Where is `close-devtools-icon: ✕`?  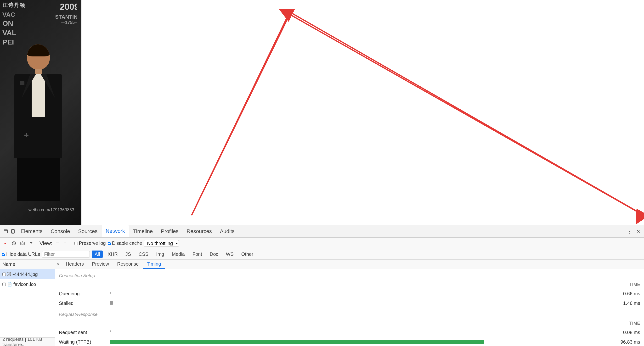
close-devtools-icon: ✕ is located at coordinates (638, 231).